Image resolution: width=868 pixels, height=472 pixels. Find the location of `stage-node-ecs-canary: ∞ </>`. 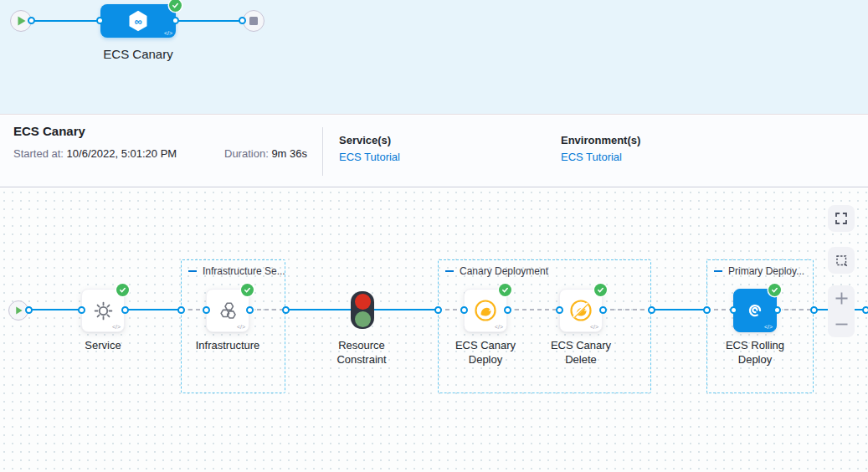

stage-node-ecs-canary: ∞ </> is located at coordinates (138, 21).